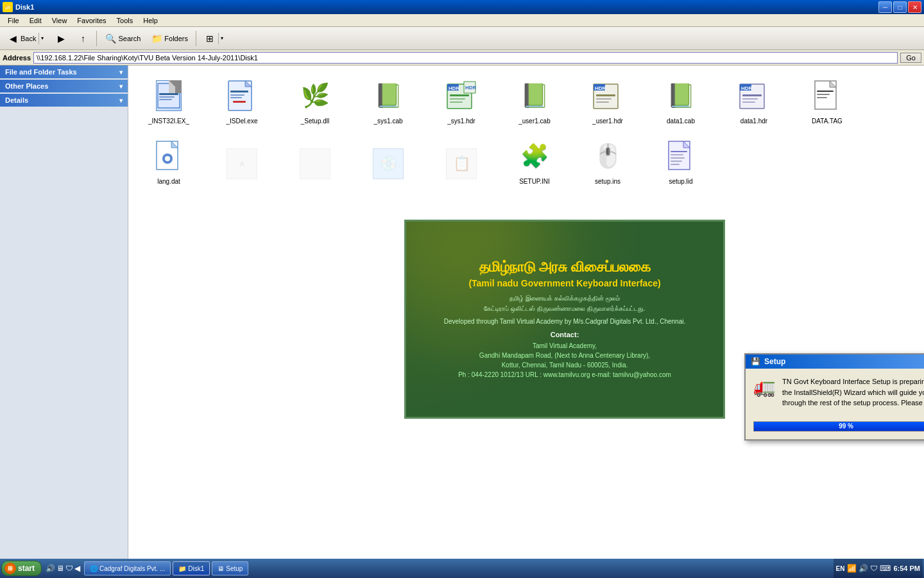 Image resolution: width=924 pixels, height=578 pixels. Describe the element at coordinates (36, 21) in the screenshot. I see `menu-edit: Edit` at that location.